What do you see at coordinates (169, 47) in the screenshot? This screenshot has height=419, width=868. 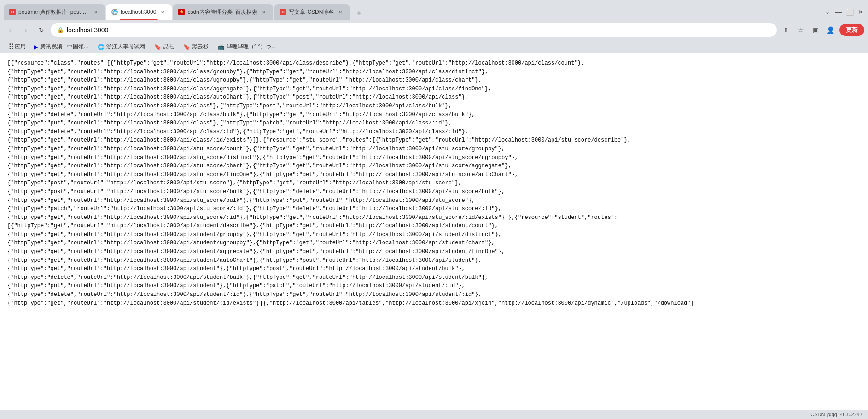 I see `kundian-label: 昆电` at bounding box center [169, 47].